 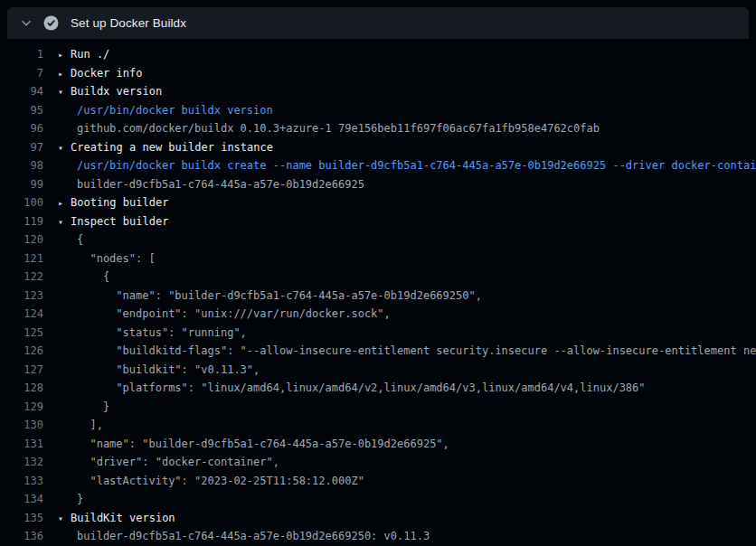 What do you see at coordinates (413, 166) in the screenshot?
I see `log-line-text: /usr/bin/docker buildx create --name bui…` at bounding box center [413, 166].